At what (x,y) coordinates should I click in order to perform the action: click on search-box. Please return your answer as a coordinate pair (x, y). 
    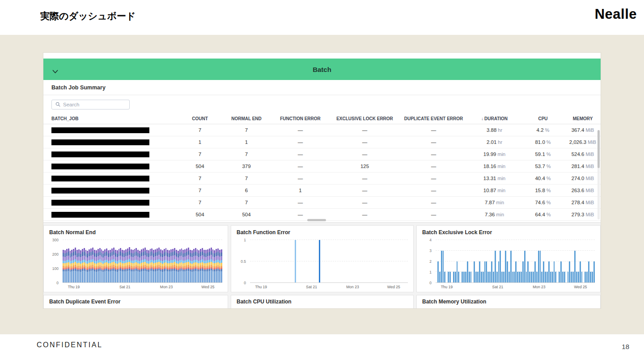
    Looking at the image, I should click on (90, 105).